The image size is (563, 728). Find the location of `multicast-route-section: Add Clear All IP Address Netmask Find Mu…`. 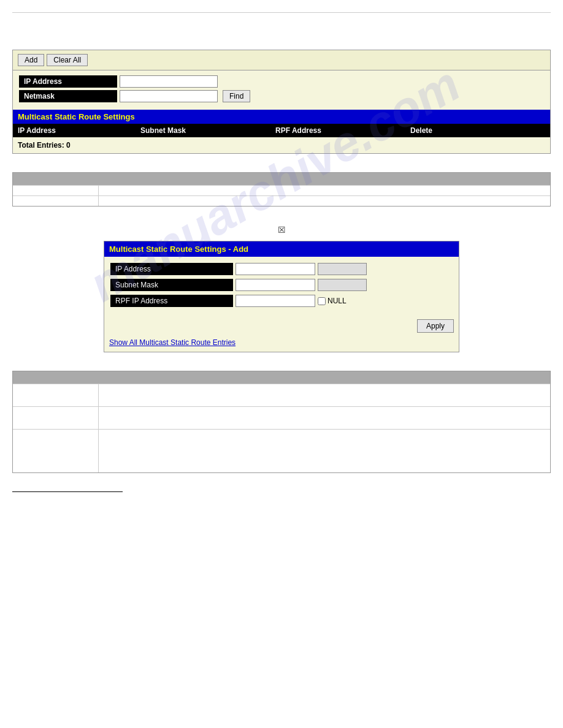

multicast-route-section: Add Clear All IP Address Netmask Find Mu… is located at coordinates (282, 102).